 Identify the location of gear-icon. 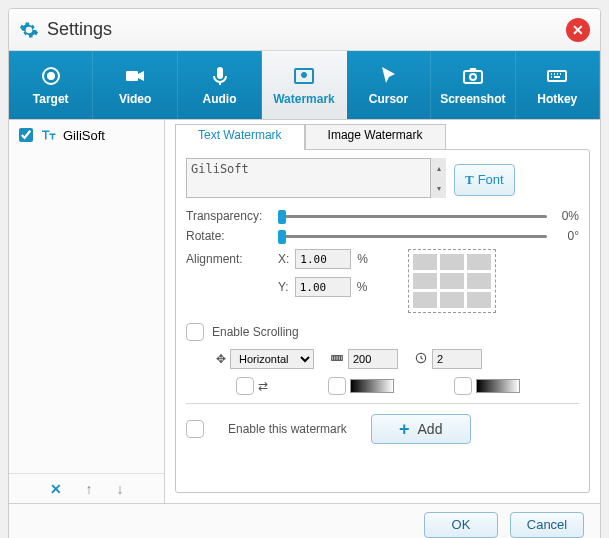
(29, 30).